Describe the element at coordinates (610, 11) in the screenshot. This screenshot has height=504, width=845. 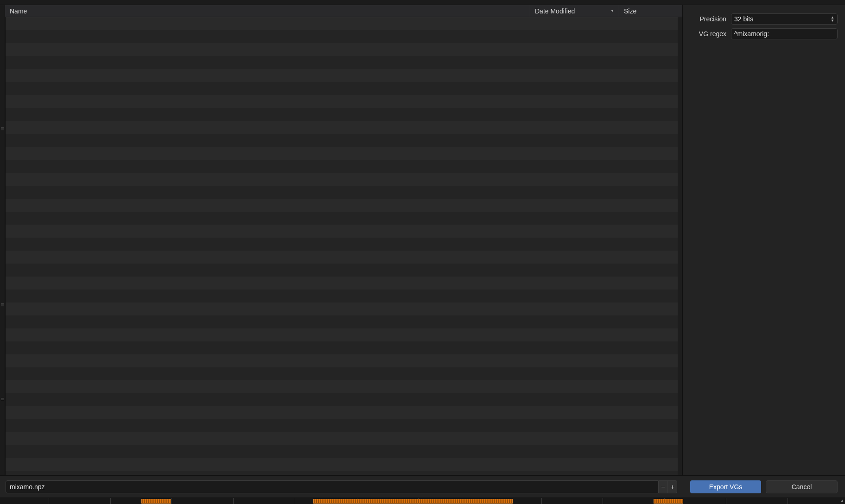
I see `sort-descending-icon: ▼` at that location.